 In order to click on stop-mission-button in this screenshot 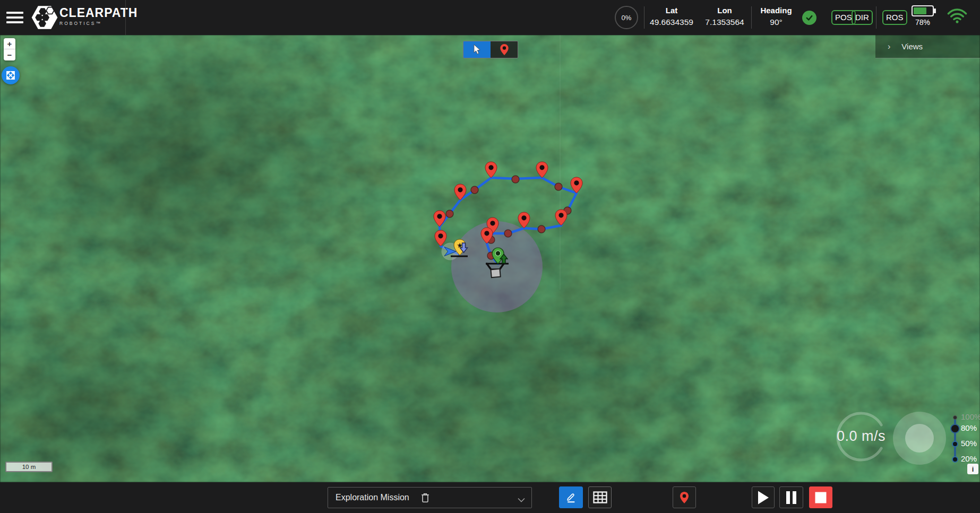, I will do `click(821, 498)`.